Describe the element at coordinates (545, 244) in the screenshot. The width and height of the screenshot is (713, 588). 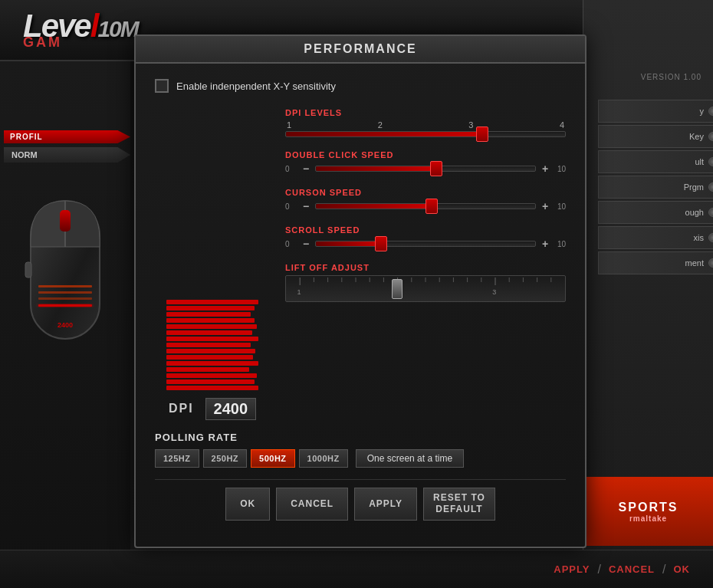
I see `scroll-speed-plus: +` at that location.